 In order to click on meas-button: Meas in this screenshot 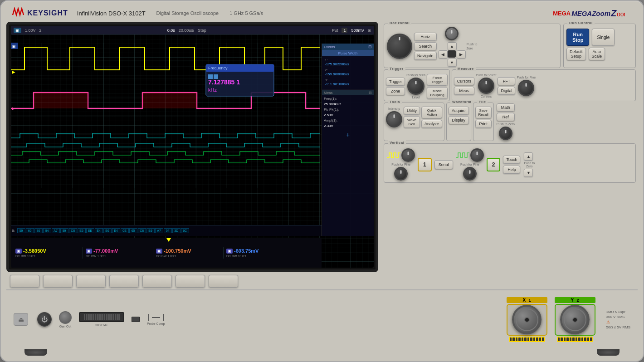, I will do `click(464, 91)`.